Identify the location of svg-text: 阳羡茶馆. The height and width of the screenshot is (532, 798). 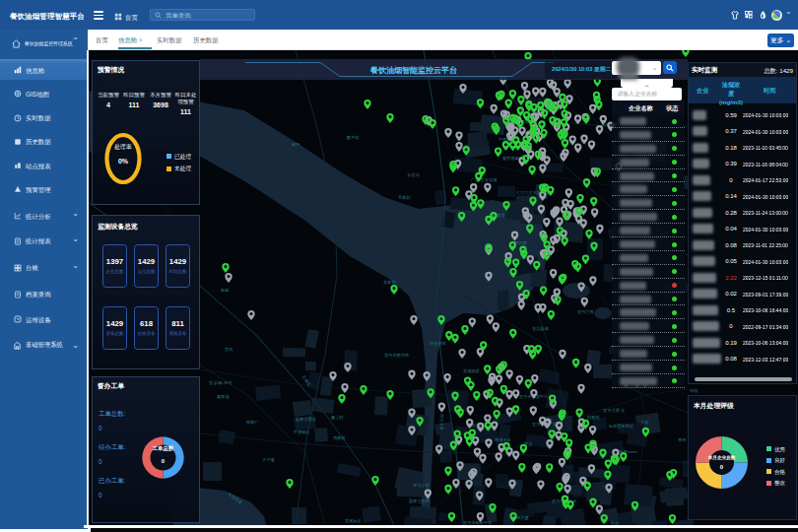
(437, 343).